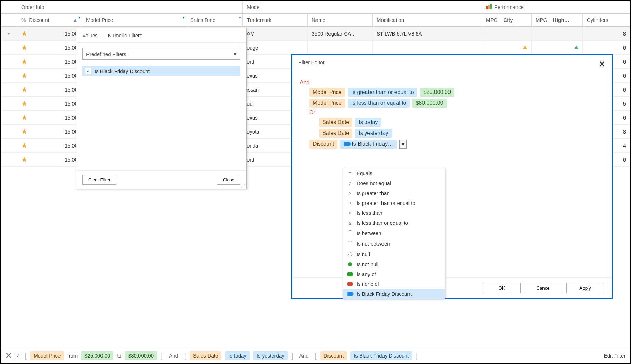  What do you see at coordinates (215, 20) in the screenshot?
I see `col-sales-date: Sales Date ▾` at bounding box center [215, 20].